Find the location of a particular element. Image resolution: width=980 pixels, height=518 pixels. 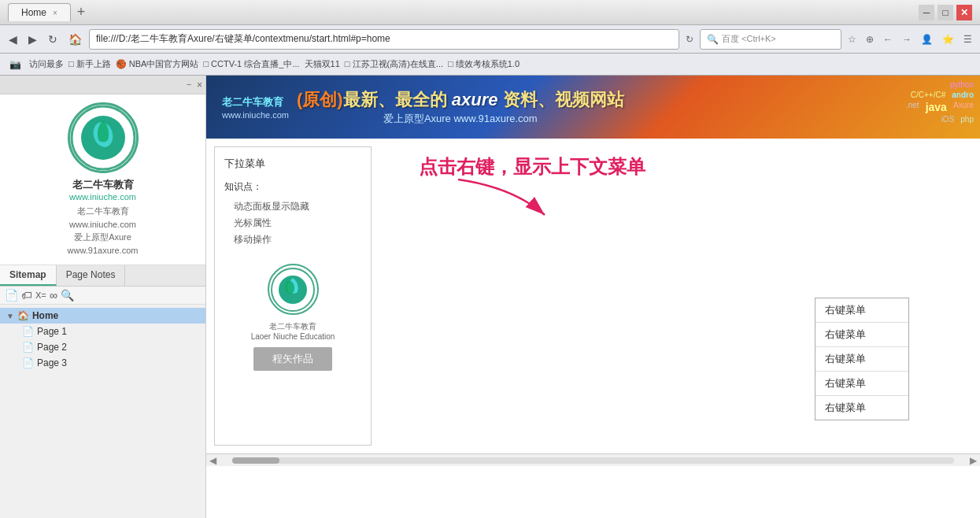

link-icon: ∞ is located at coordinates (54, 295).